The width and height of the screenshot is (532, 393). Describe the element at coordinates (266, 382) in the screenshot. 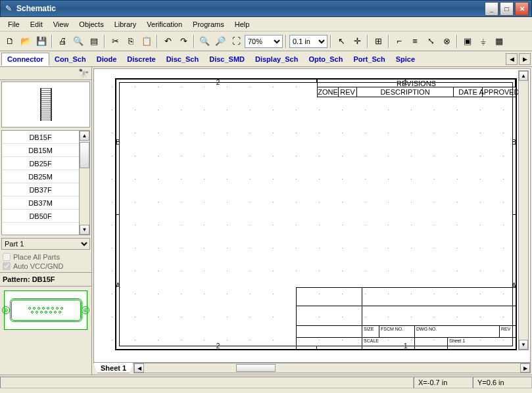

I see `status-bar: X=-0.7 in Y=0.6 in` at that location.